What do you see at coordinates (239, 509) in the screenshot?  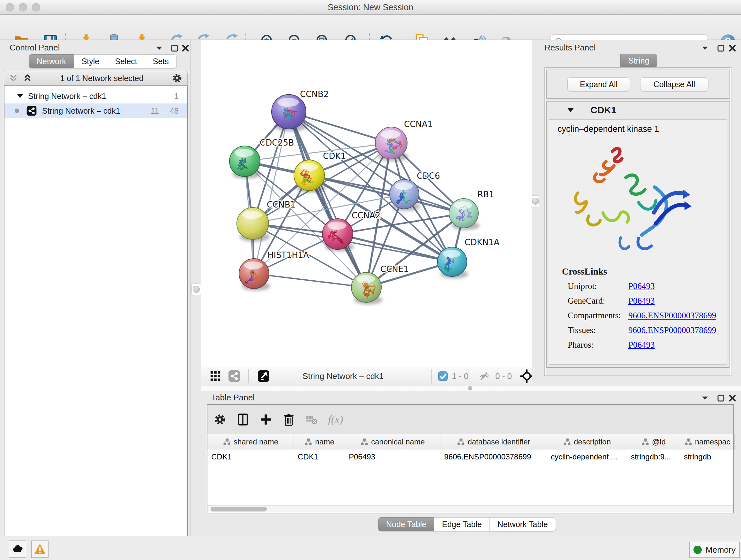 I see `scrollbar-thumb` at bounding box center [239, 509].